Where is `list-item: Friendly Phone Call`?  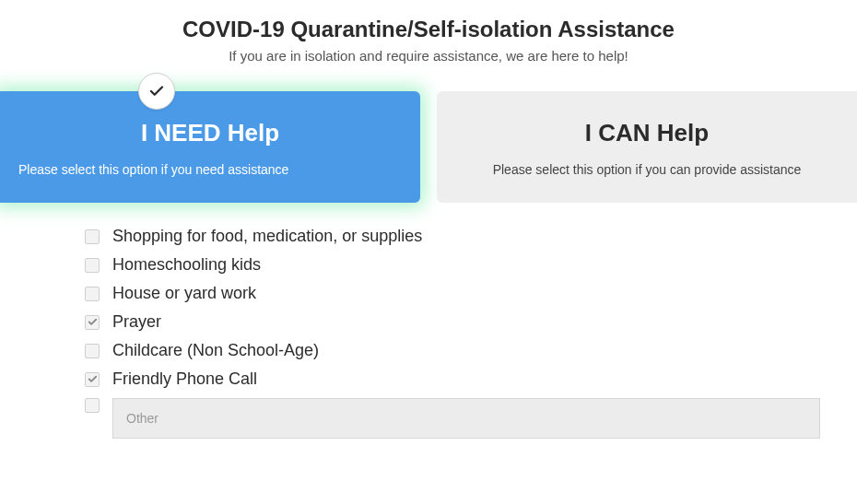
list-item: Friendly Phone Call is located at coordinates (452, 380).